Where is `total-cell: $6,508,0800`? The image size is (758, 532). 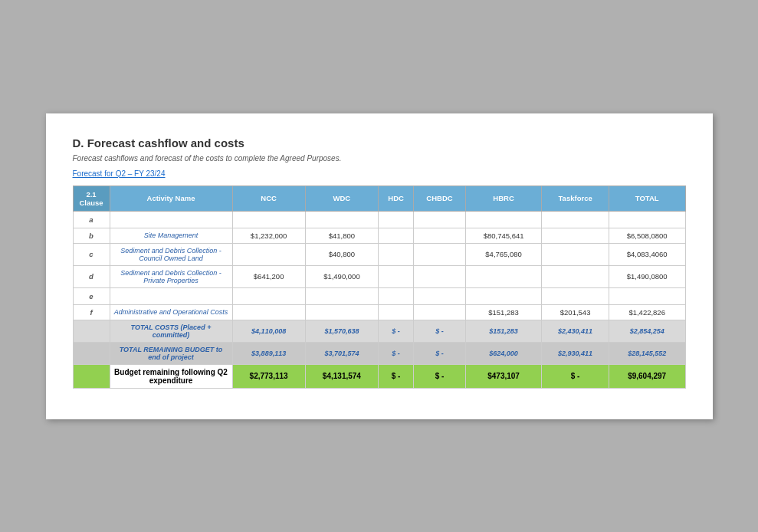
total-cell: $6,508,0800 is located at coordinates (647, 235).